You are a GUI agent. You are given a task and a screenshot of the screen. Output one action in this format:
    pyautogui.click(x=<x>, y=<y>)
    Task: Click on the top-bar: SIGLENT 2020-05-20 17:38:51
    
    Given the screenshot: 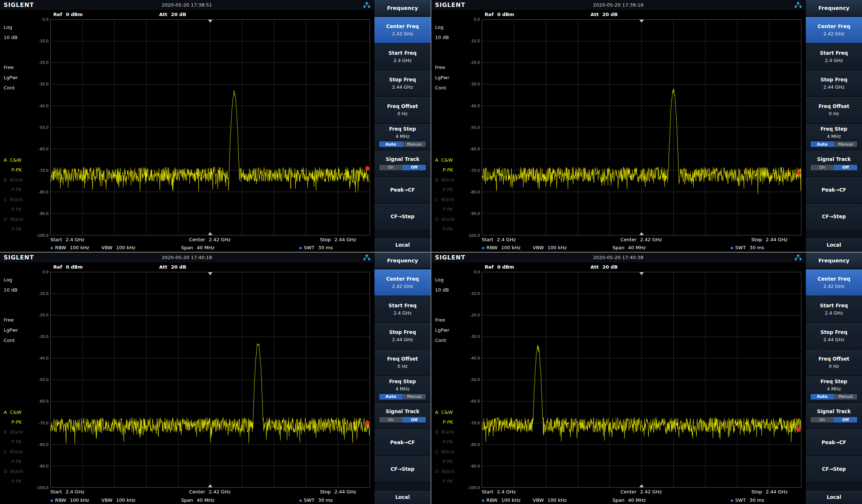 What is the action you would take?
    pyautogui.click(x=187, y=5)
    